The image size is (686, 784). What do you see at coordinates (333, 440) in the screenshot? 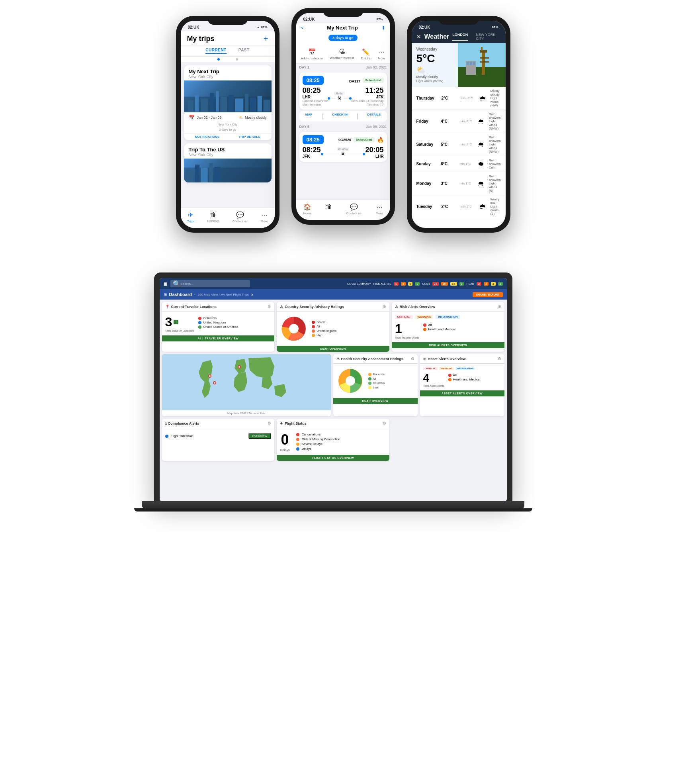
I see `card-flight-status: ✈ Flight Status ⚙ 0 Delay` at bounding box center [333, 440].